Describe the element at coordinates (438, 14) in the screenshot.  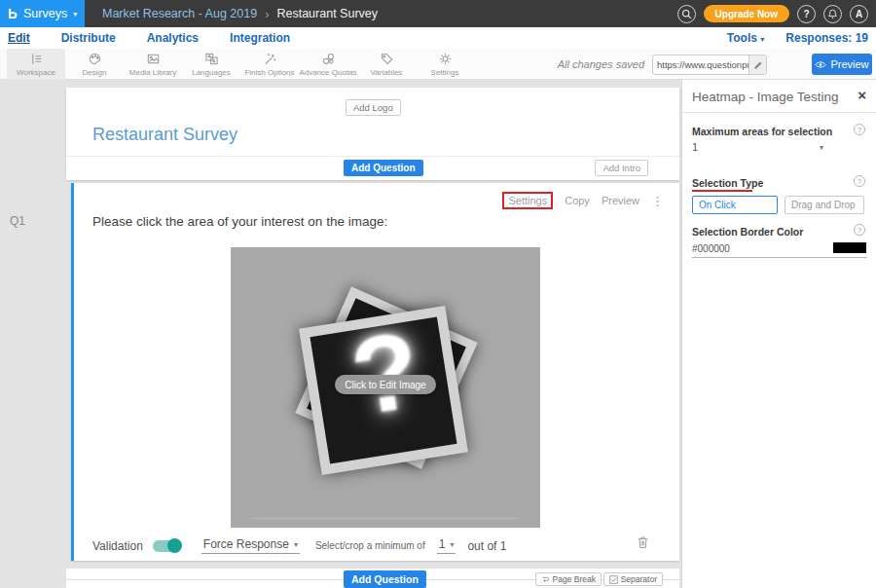
I see `top-bar: P Surveys ▾ Market Research - Aug 2019 ›…` at that location.